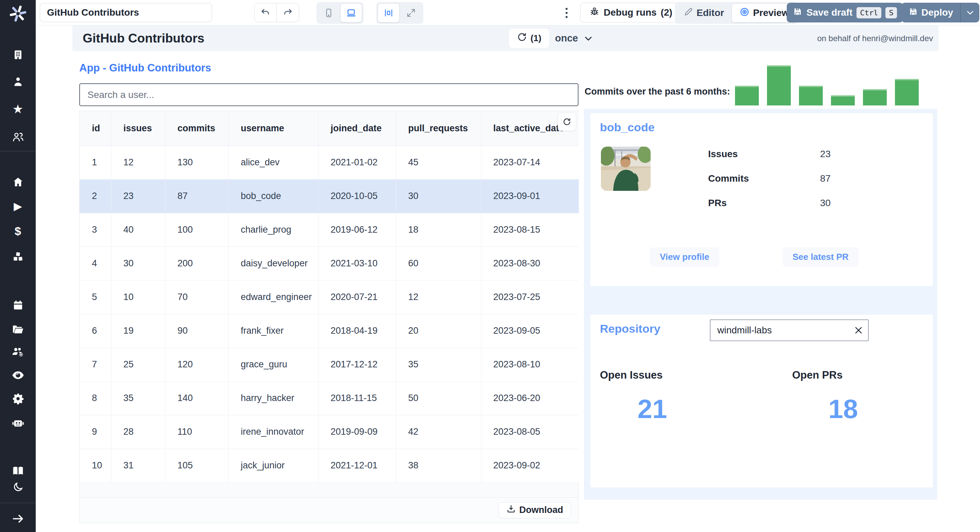 Image resolution: width=980 pixels, height=532 pixels. I want to click on book-icon, so click(18, 471).